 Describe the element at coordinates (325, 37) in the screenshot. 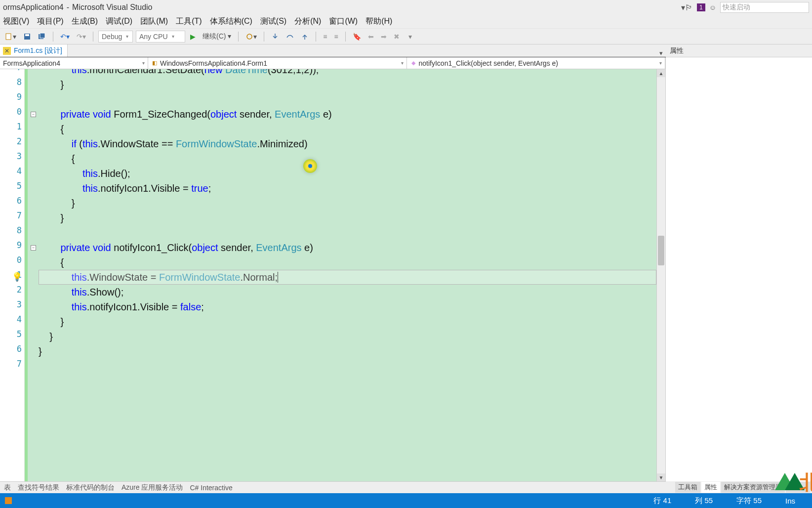

I see `comment-button: ≡` at that location.